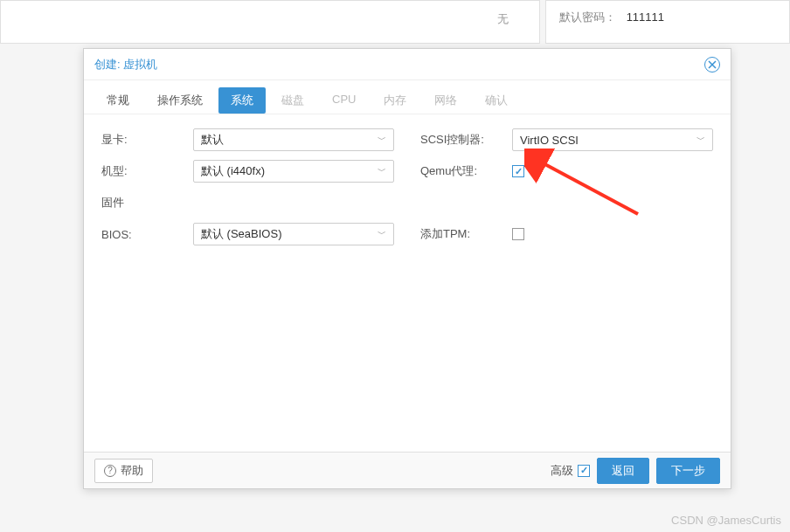  Describe the element at coordinates (566, 203) in the screenshot. I see `spacer-row` at that location.